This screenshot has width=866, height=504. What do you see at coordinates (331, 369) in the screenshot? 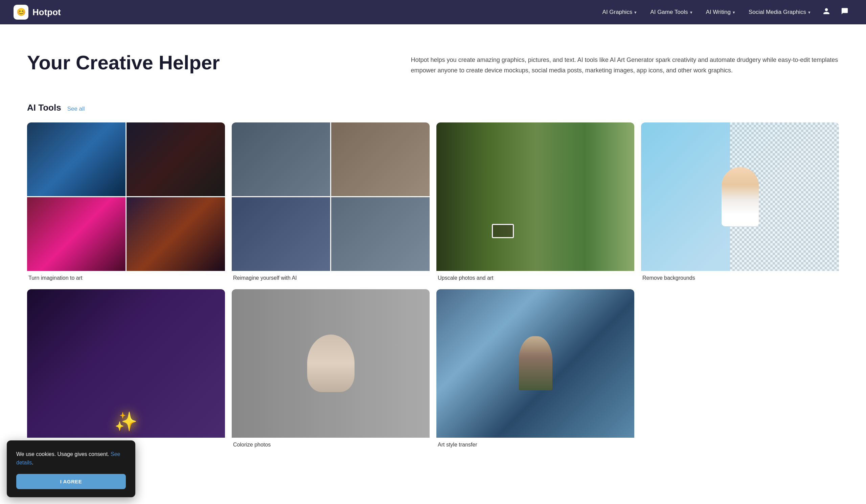
I see `card-colorize: Colorize photos` at bounding box center [331, 369].